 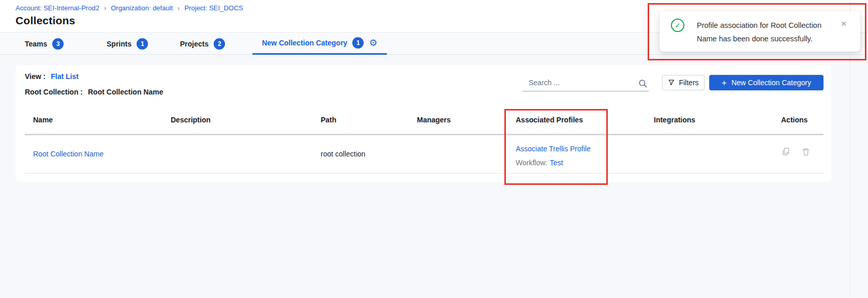 I want to click on new-collection-category-button: + New Collection Category, so click(x=767, y=83).